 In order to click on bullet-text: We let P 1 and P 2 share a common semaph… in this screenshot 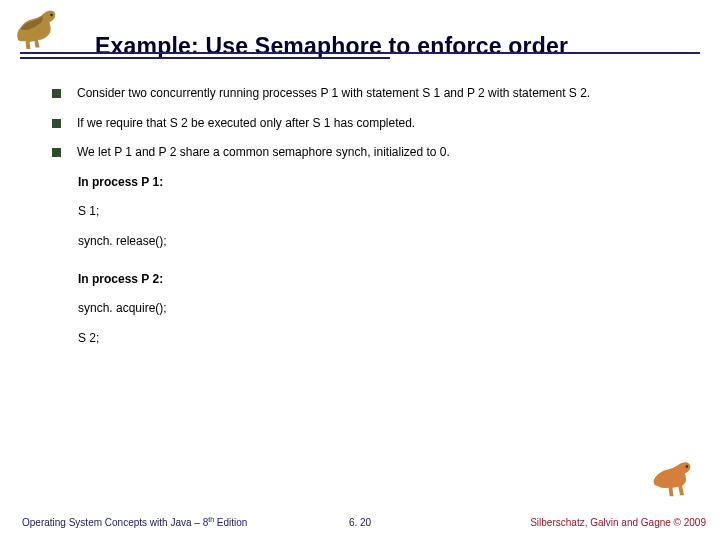, I will do `click(378, 153)`.